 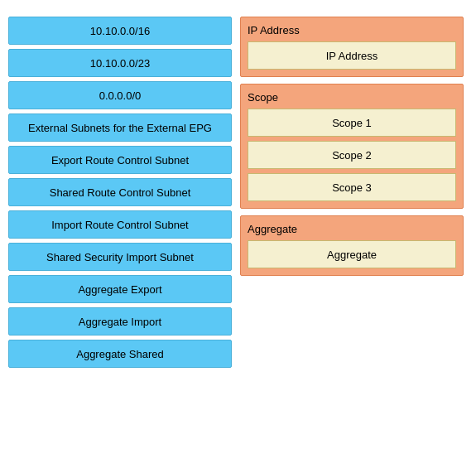 What do you see at coordinates (120, 289) in the screenshot?
I see `drag-item-item-9: Aggregate Export` at bounding box center [120, 289].